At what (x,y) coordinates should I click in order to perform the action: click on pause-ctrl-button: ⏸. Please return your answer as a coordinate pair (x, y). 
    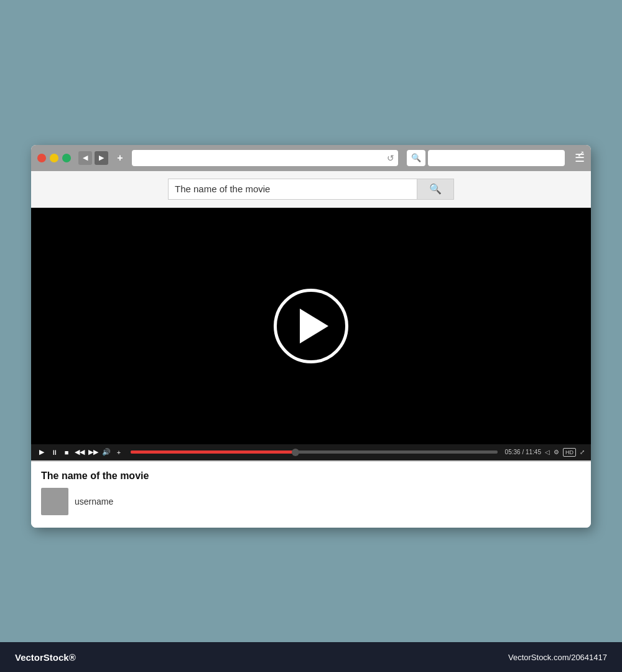
    Looking at the image, I should click on (54, 452).